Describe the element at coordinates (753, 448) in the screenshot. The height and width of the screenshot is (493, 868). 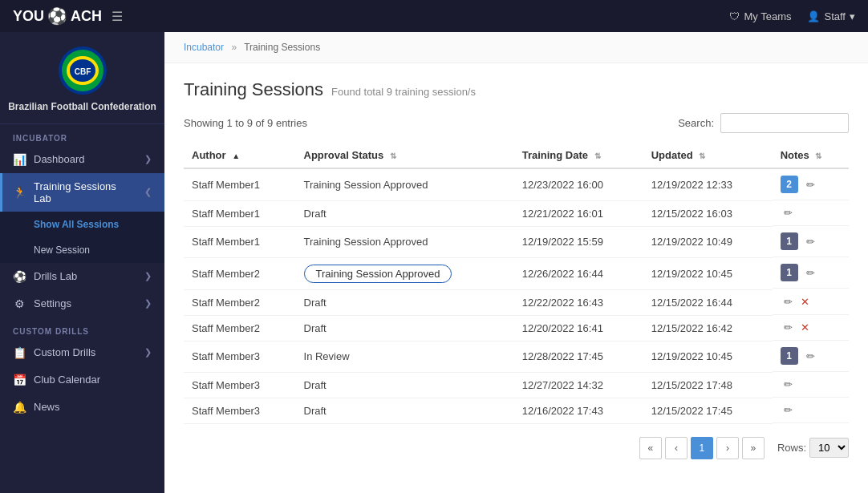
I see `pagination-last: »` at that location.